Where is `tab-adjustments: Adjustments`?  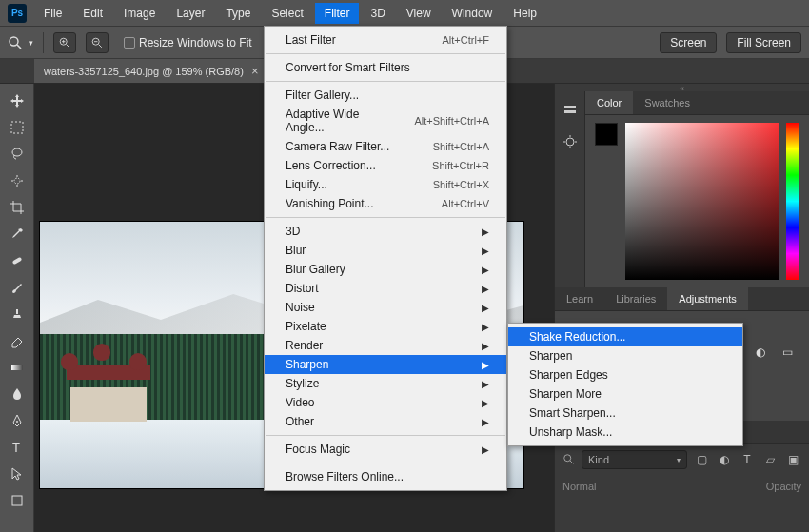 tab-adjustments: Adjustments is located at coordinates (708, 299).